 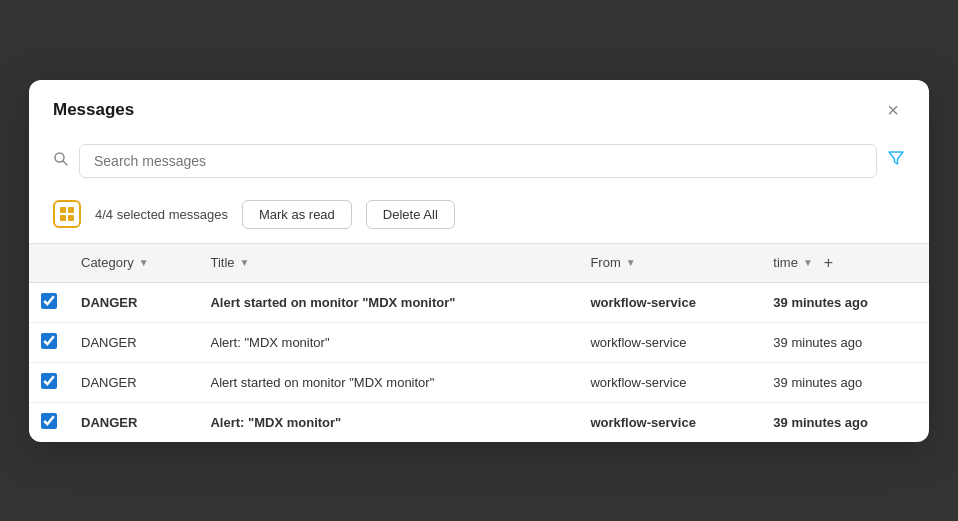 I want to click on category-sort-icon: ▼, so click(x=144, y=262).